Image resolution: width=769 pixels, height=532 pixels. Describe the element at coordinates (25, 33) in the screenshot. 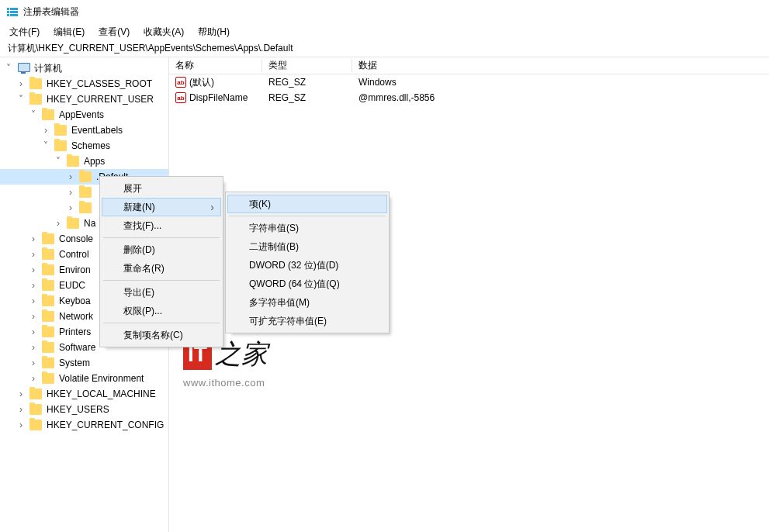

I see `menu-file: 文件(F)` at that location.